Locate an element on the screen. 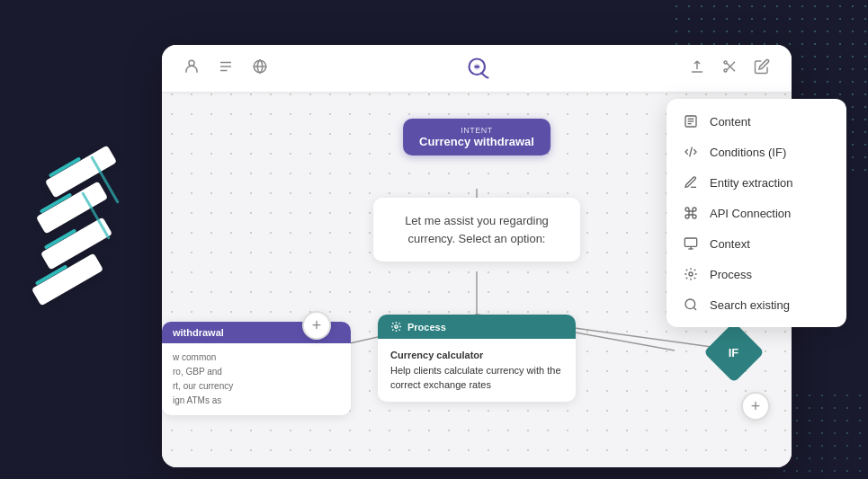 This screenshot has height=479, width=868. content-box-text: Let me assist you regarding currency. Se… is located at coordinates (477, 230).